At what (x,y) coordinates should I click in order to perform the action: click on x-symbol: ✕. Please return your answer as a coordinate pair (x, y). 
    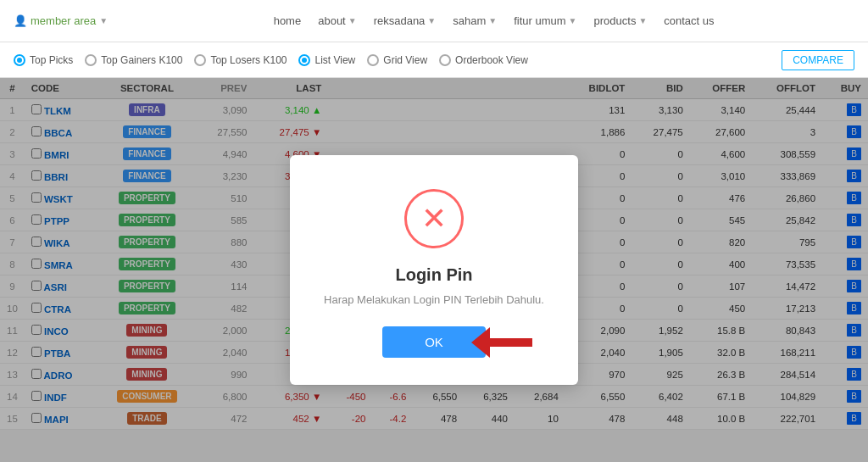
    Looking at the image, I should click on (434, 219).